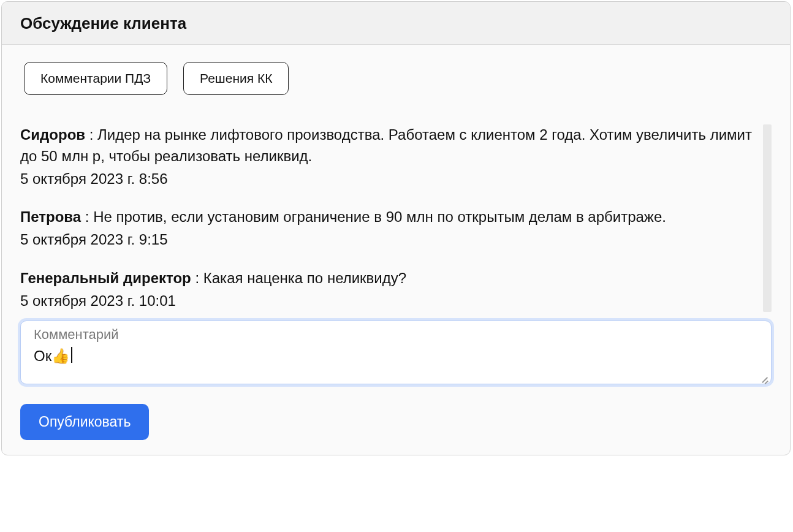  Describe the element at coordinates (53, 135) in the screenshot. I see `comment-author: Сидоров` at that location.